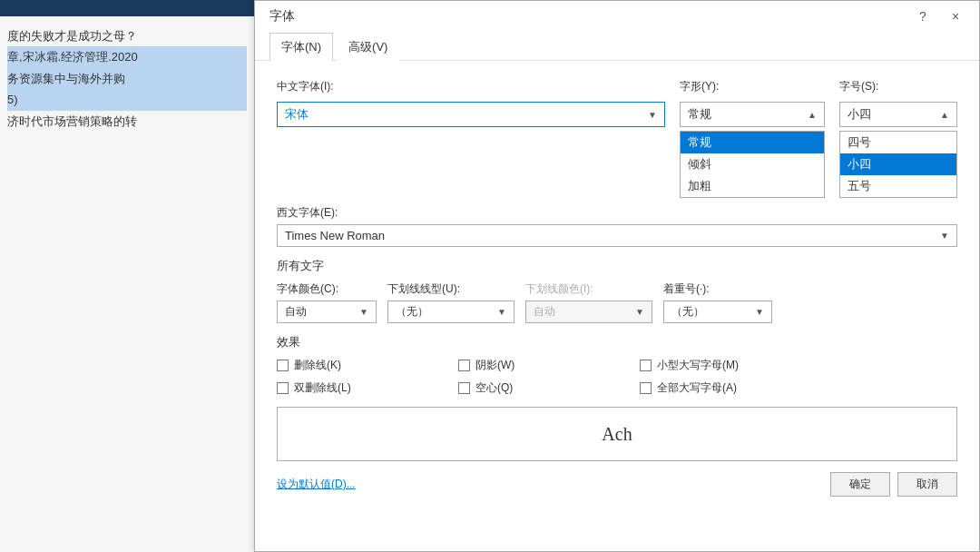 The height and width of the screenshot is (552, 980). What do you see at coordinates (316, 485) in the screenshot?
I see `set-default-link: 设为默认值(D)...` at bounding box center [316, 485].